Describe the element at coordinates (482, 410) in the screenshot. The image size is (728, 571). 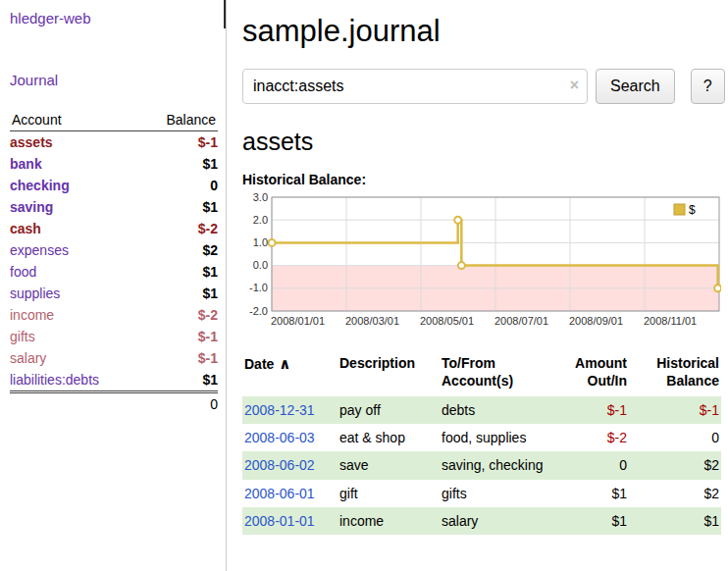
I see `table-row: 2008-12-31 pay off debts $-1 $-1` at that location.